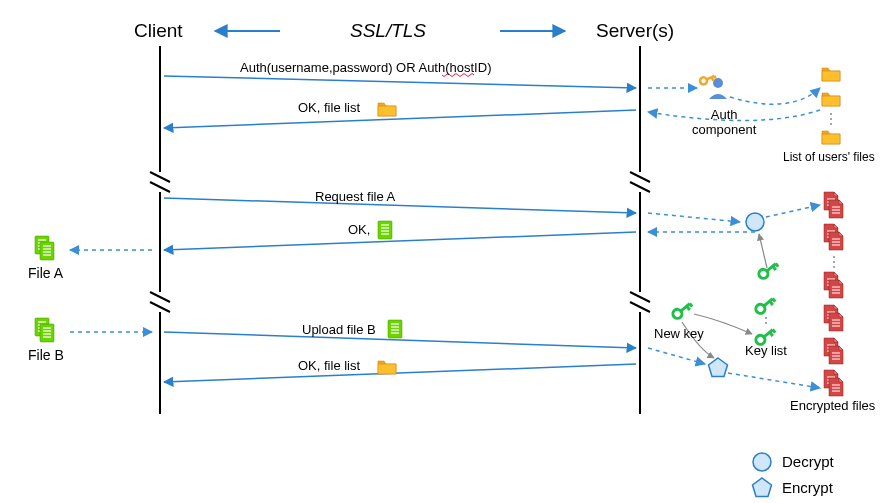 The width and height of the screenshot is (886, 503). Describe the element at coordinates (160, 230) in the screenshot. I see `client-lifeline` at that location.